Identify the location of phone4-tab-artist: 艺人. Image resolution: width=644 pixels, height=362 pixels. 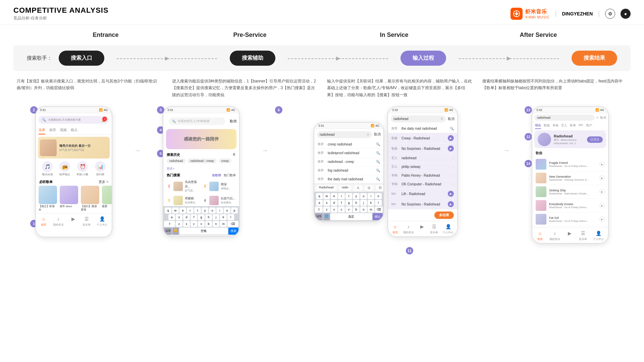
(564, 126).